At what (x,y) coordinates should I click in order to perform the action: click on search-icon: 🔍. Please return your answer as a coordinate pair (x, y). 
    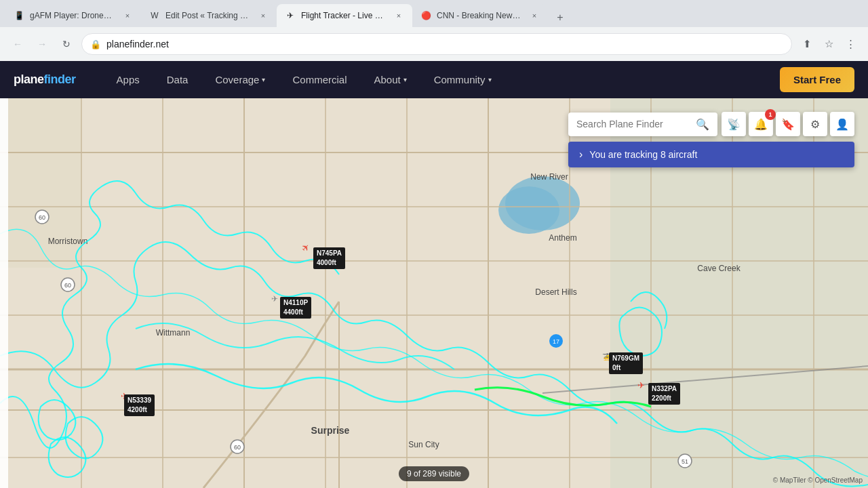
    Looking at the image, I should click on (703, 125).